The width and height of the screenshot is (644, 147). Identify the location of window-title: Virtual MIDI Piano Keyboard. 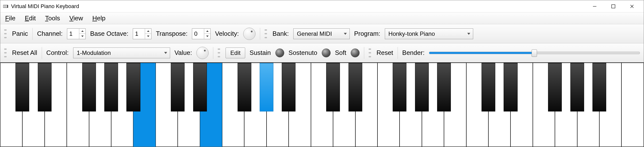
(45, 6).